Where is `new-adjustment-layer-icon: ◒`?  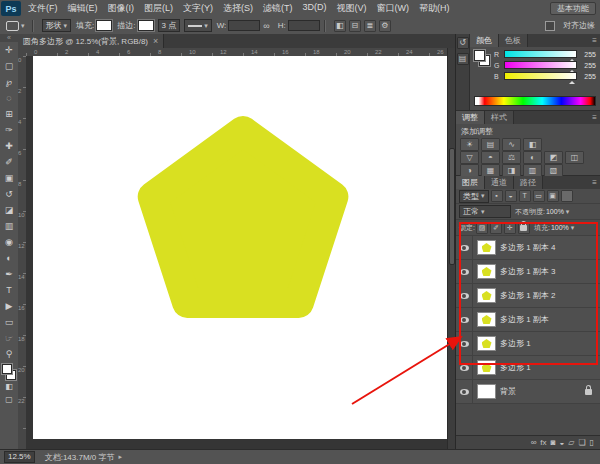
new-adjustment-layer-icon: ◒ is located at coordinates (562, 443).